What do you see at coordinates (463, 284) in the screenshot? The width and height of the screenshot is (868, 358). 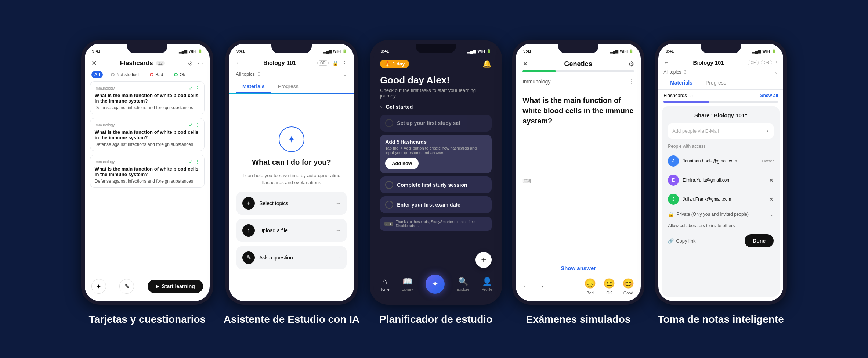 I see `nav-explore: 🔍 Explore` at bounding box center [463, 284].